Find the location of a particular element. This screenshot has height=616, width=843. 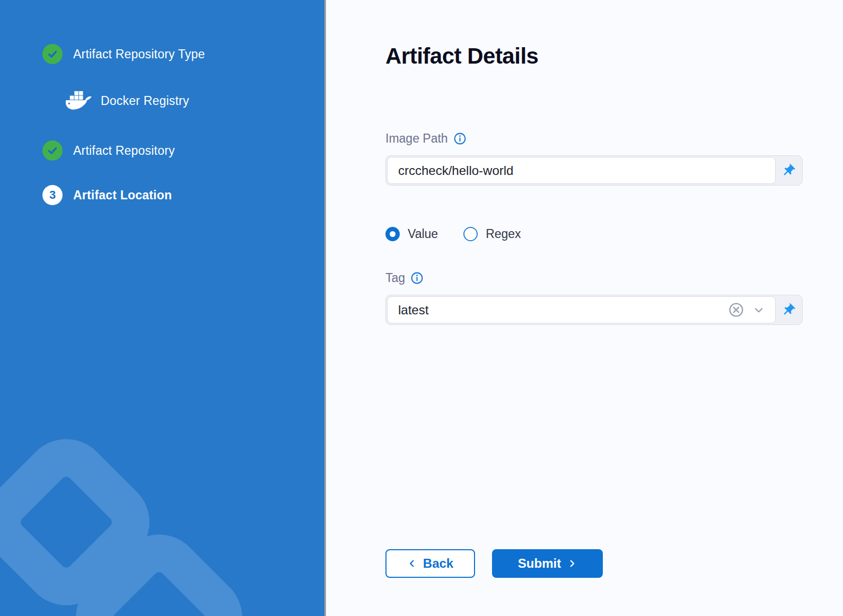

step-label: Artifact Repository Type is located at coordinates (139, 54).